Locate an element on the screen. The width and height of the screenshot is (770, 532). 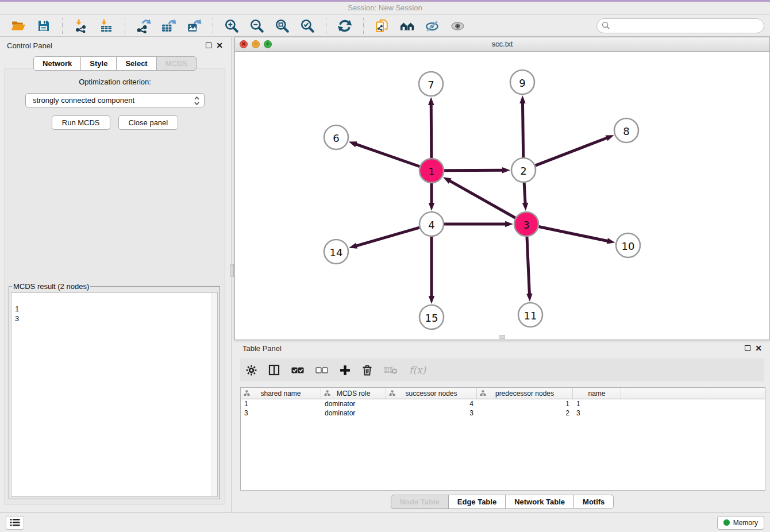
apply-function-icon: f(x) is located at coordinates (417, 370).